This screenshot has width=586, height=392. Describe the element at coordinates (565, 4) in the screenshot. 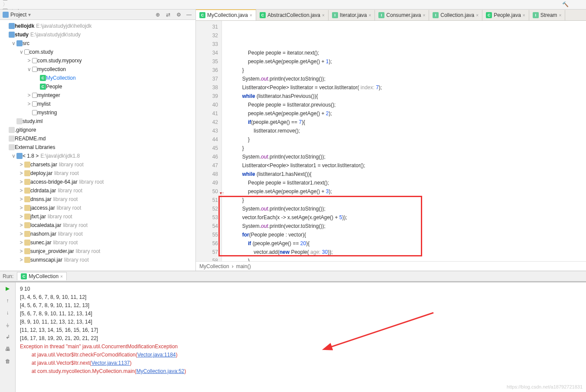

I see `build-icon: 🔨` at that location.